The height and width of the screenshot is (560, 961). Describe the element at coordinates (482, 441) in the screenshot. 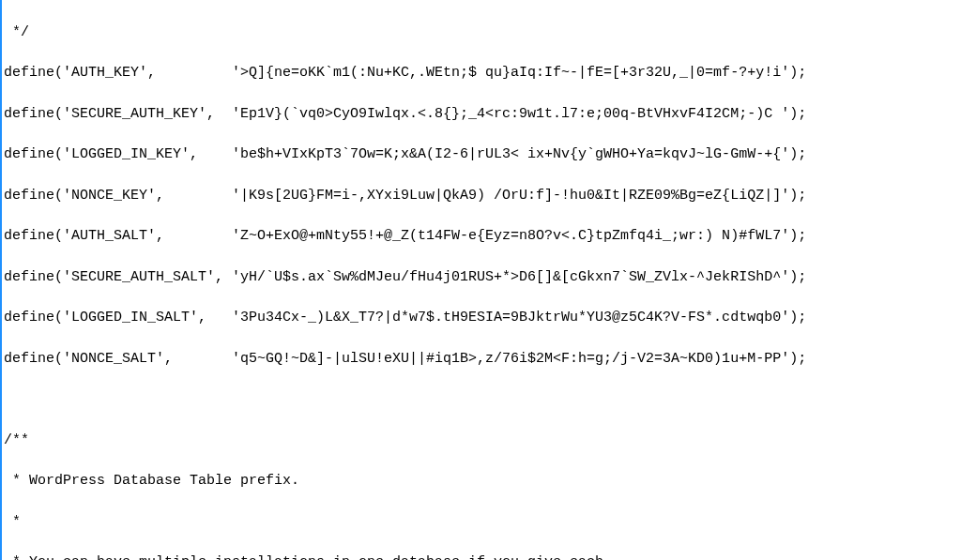

I see `code-line: /**` at that location.